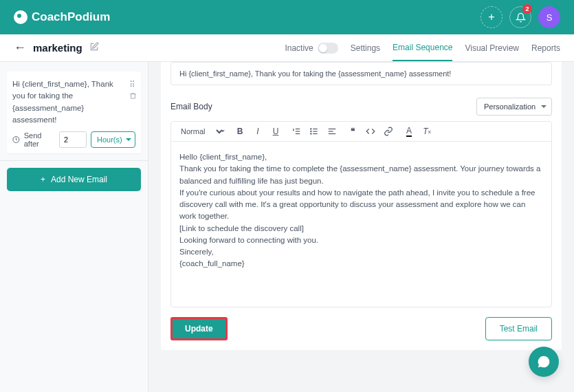 Image resolution: width=574 pixels, height=392 pixels. I want to click on inactive-label: Inactive, so click(298, 48).